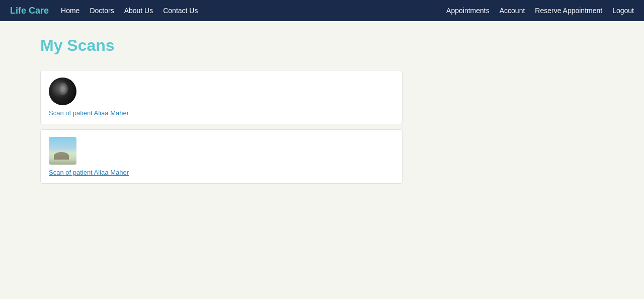  Describe the element at coordinates (104, 11) in the screenshot. I see `nav-left: Life Care Home Doctors About Us Contact …` at that location.